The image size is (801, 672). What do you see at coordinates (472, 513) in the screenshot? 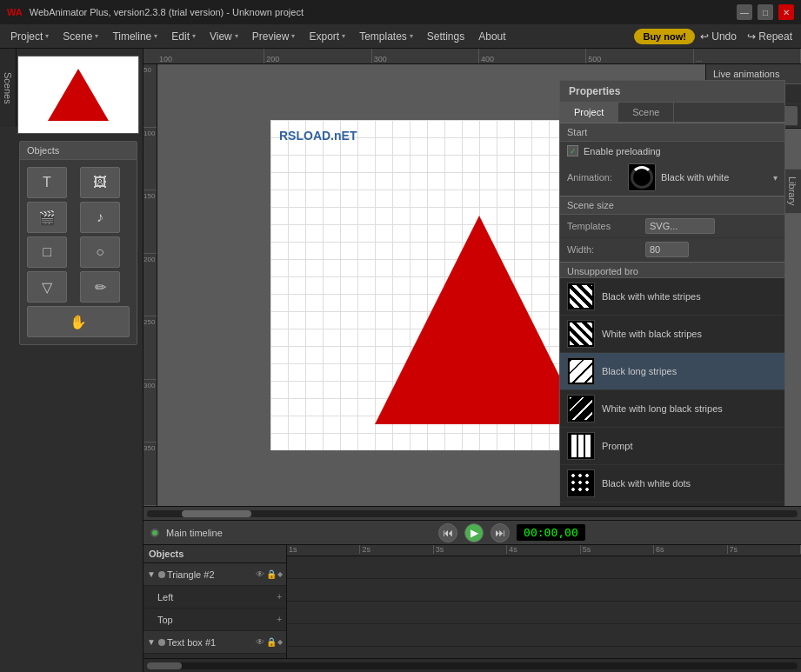
I see `horizontal-scrollbar` at bounding box center [472, 513].